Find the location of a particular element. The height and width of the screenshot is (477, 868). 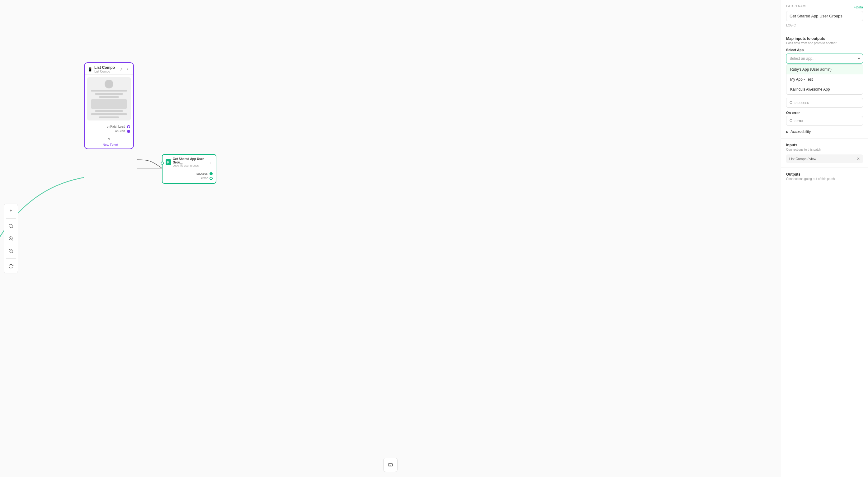

phone-icon: 📱 is located at coordinates (90, 69).